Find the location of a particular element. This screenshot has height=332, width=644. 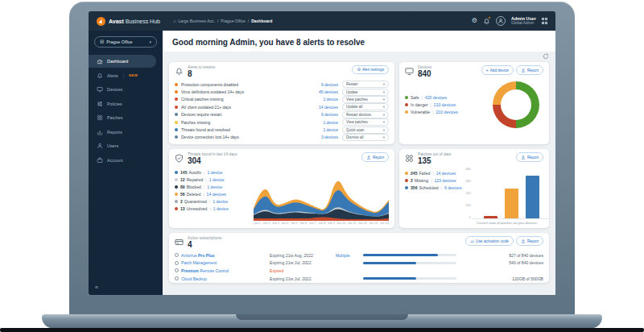

monitor-icon is located at coordinates (409, 71).